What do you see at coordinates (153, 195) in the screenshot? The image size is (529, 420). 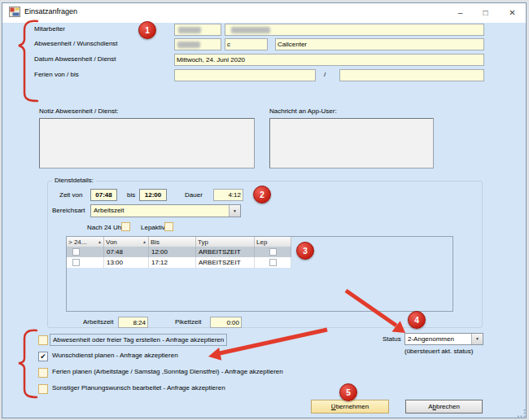 I see `zeit-bis-field: 12:00` at bounding box center [153, 195].